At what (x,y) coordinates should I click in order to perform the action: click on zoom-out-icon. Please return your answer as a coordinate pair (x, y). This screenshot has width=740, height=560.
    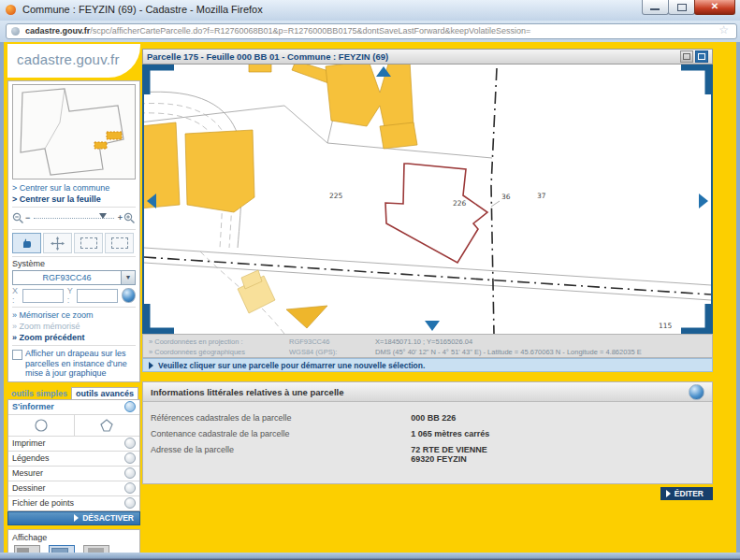
    Looking at the image, I should click on (19, 219).